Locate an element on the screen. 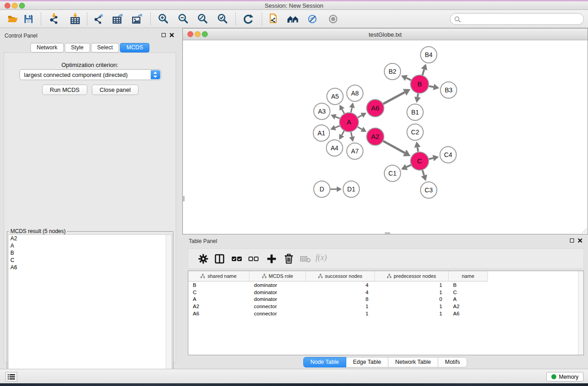  table-row: A6connector11A6 is located at coordinates (338, 314).